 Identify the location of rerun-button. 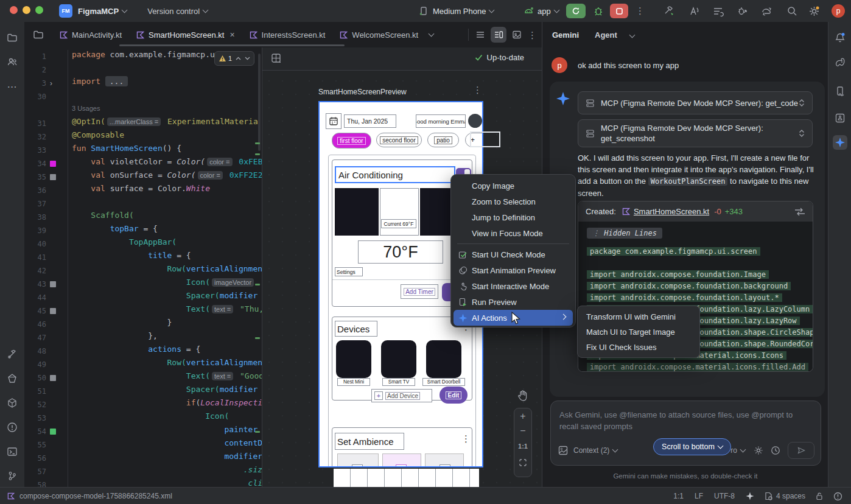
(576, 11).